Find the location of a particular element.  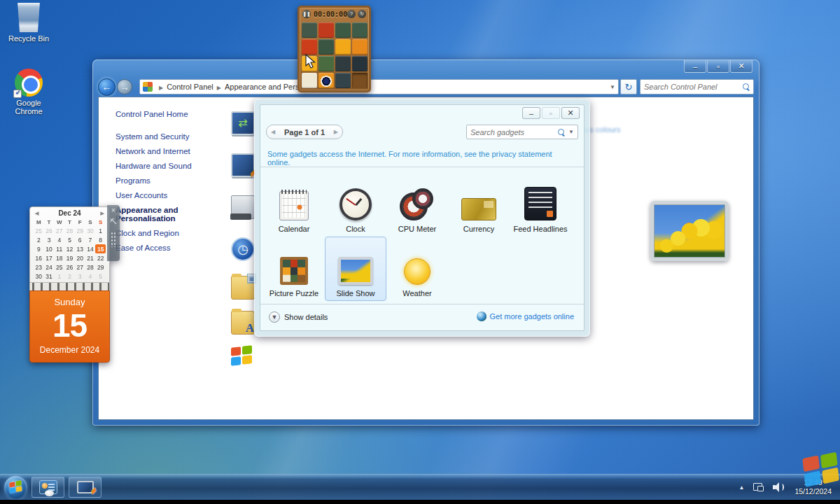

gadget-search-input is located at coordinates (514, 132).